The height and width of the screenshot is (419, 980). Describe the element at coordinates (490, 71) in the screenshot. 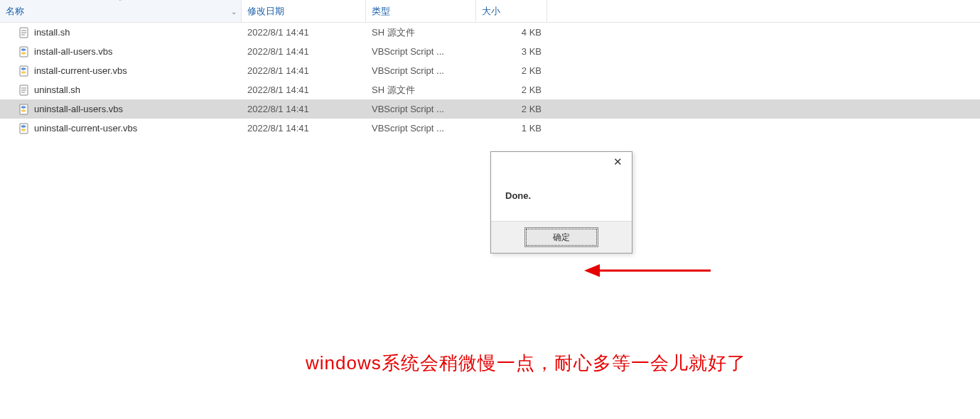

I see `file-row: install-current-user.vbs2022/8/1 14:41VB…` at that location.